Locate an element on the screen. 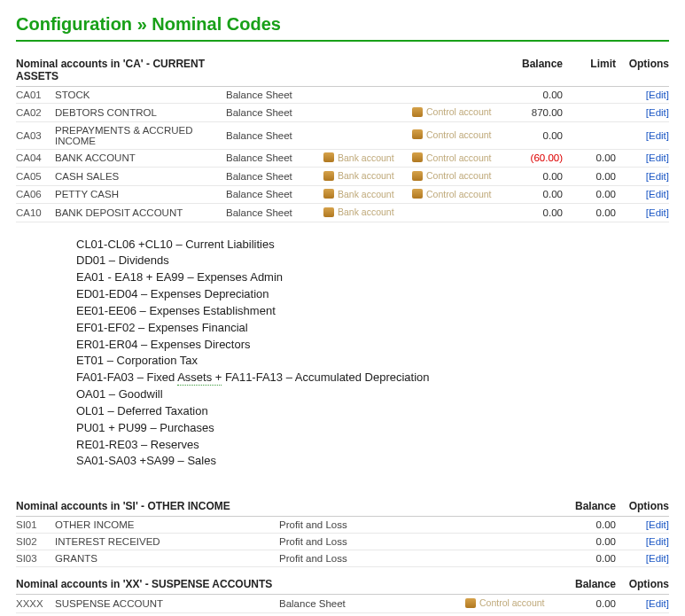 The image size is (685, 616). table-row: CA03PREPAYMENTS & ACCRUED INCOMEBalance … is located at coordinates (342, 136).